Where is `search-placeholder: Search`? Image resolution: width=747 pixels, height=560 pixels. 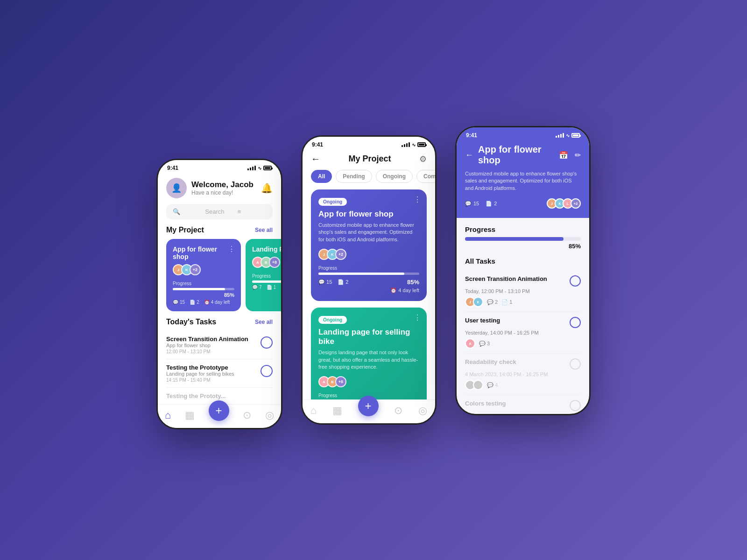
search-placeholder: Search is located at coordinates (219, 212).